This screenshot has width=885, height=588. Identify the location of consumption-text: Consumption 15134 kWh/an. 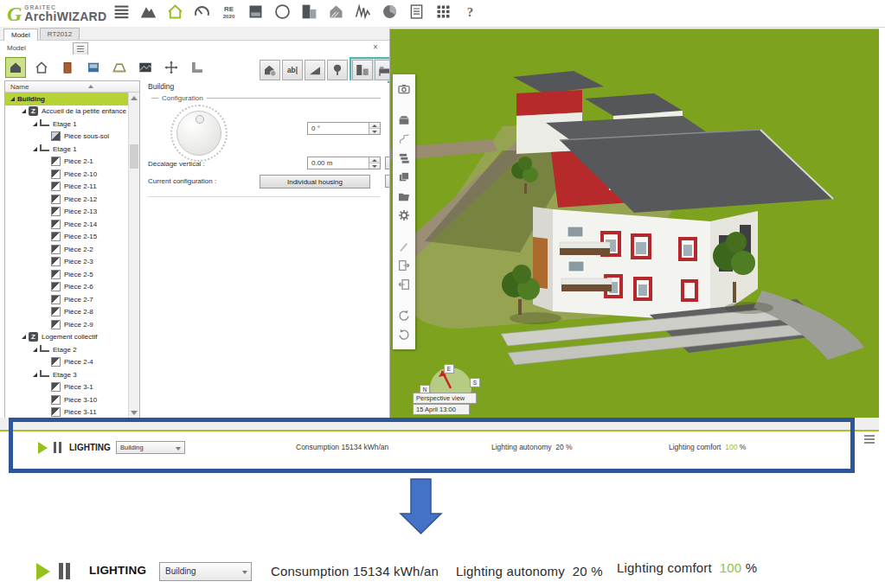
(355, 571).